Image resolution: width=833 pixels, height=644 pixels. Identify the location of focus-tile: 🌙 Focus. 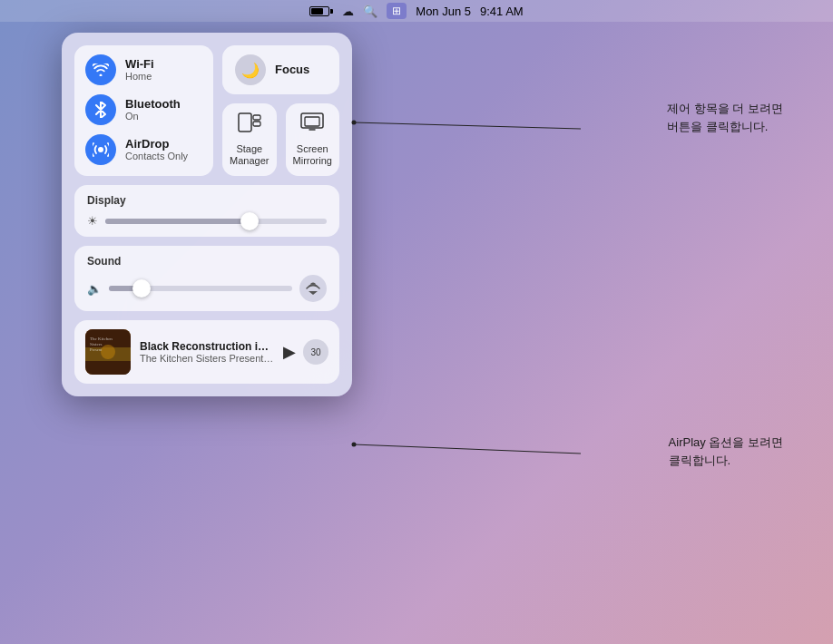
(281, 70).